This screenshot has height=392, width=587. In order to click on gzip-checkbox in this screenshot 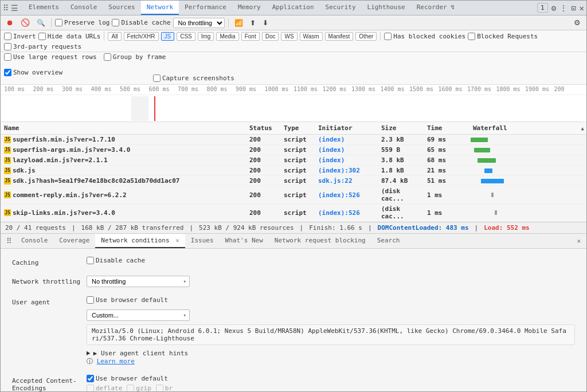, I will do `click(131, 388)`.